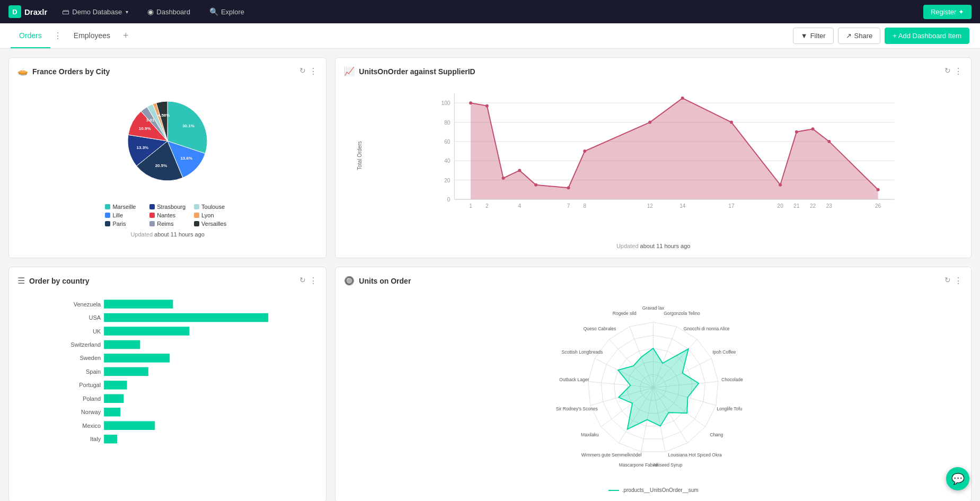  I want to click on tab-employees: Employees, so click(92, 36).